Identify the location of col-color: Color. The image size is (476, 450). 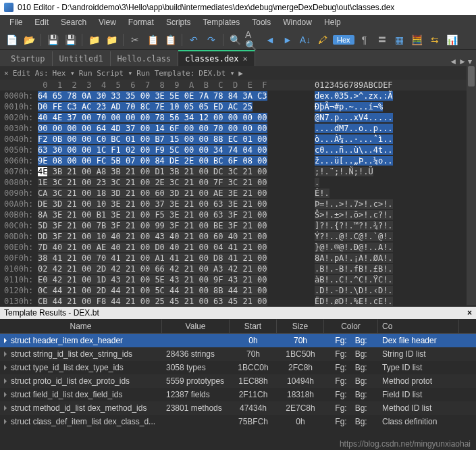
(351, 326).